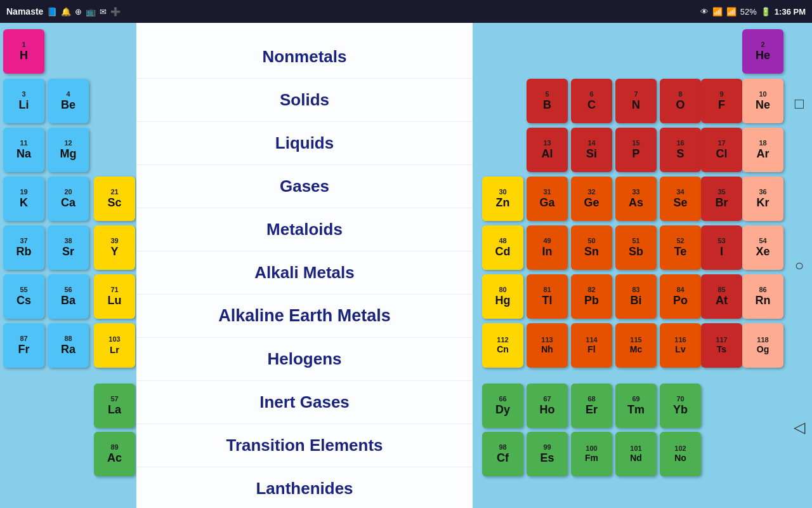 The width and height of the screenshot is (812, 508). What do you see at coordinates (304, 446) in the screenshot?
I see `menu-item-transition-elements: Transition Elements` at bounding box center [304, 446].